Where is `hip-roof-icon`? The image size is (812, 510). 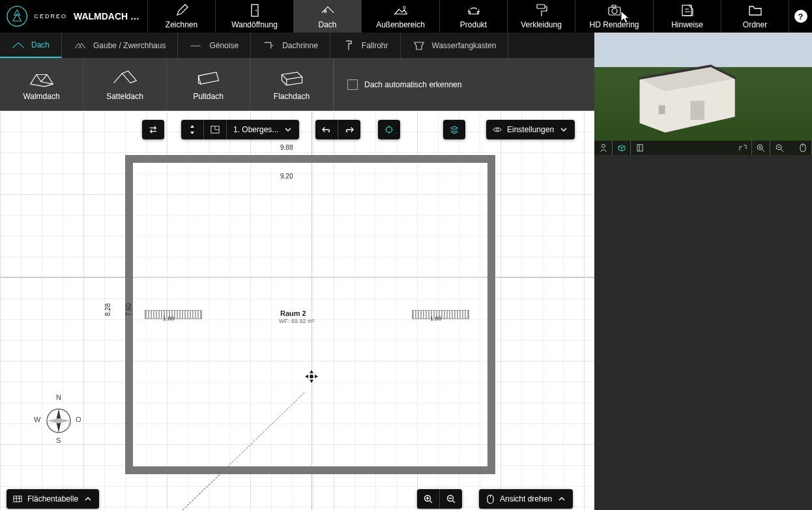
hip-roof-icon is located at coordinates (42, 78).